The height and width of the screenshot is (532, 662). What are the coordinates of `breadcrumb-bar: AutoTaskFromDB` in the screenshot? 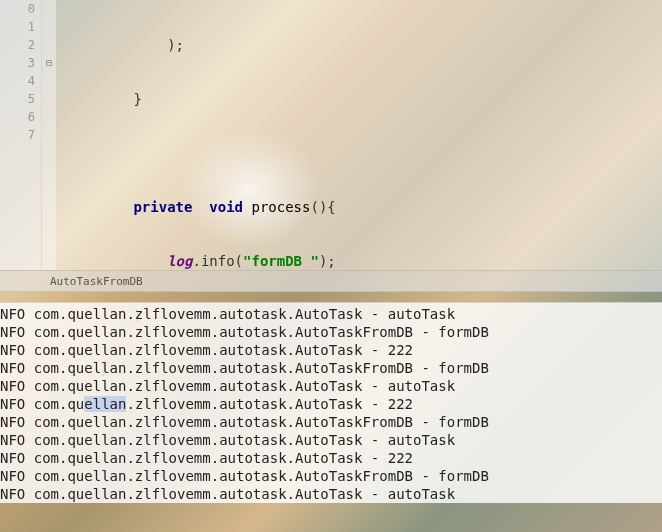 It's located at (331, 281).